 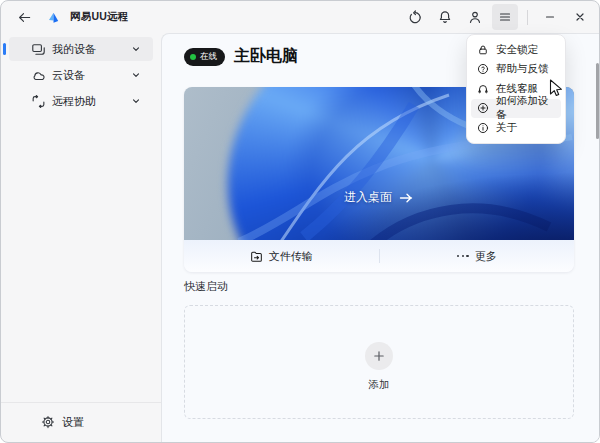 I want to click on app-title: 网易UU远程, so click(x=99, y=17).